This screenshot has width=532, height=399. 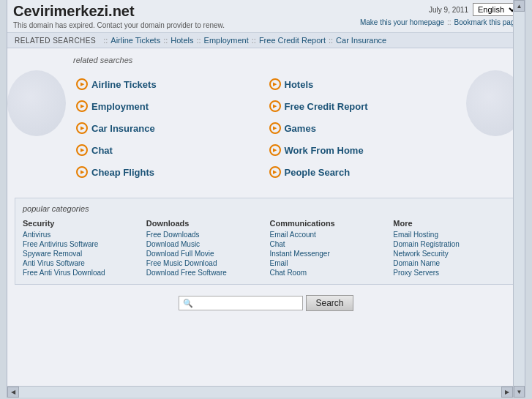 I want to click on link-email-hosting: Email Hosting, so click(x=451, y=234).